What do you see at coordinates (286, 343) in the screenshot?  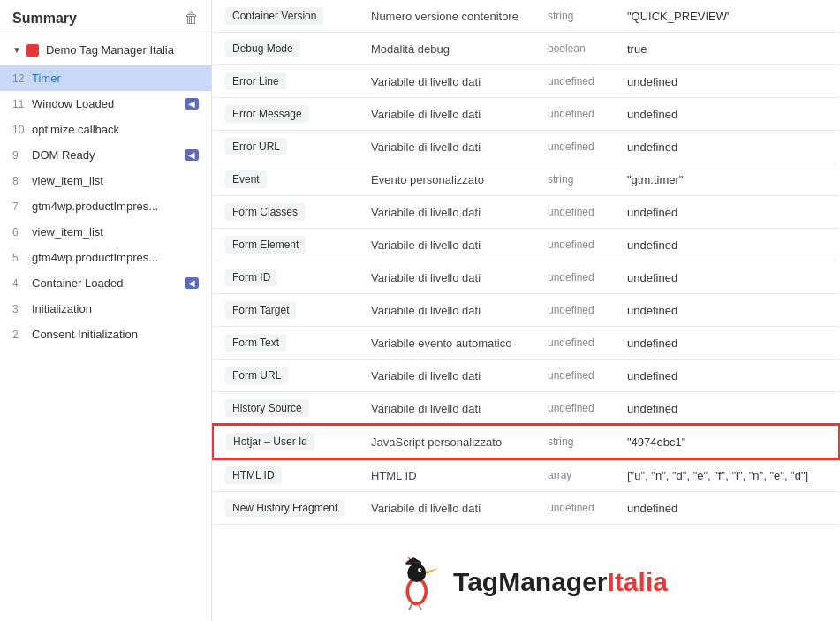 I see `variable-name-cell: Form Text` at bounding box center [286, 343].